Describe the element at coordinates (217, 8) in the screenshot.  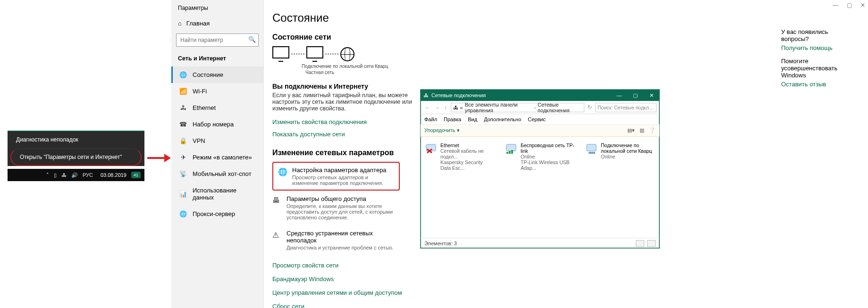
I see `settings-app-title: Параметры` at that location.